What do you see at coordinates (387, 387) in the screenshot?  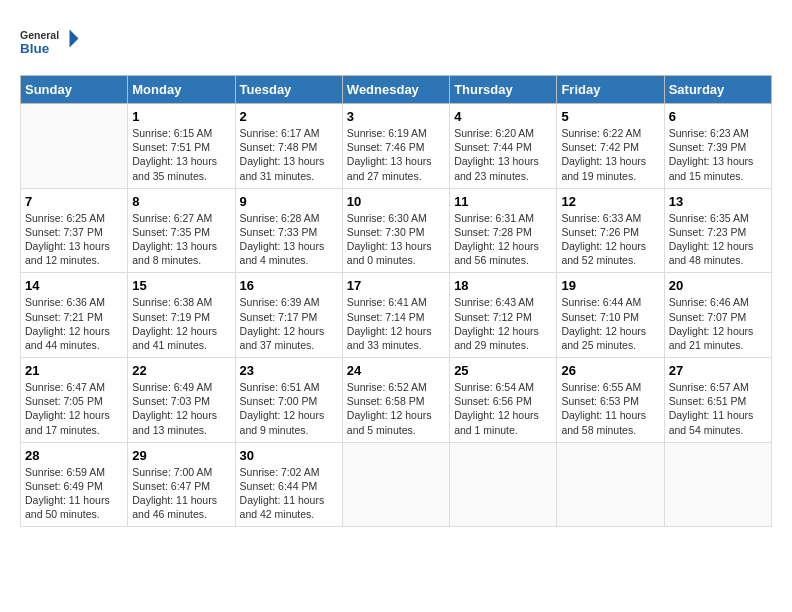 I see `sunrise: Sunrise: 6:52 AM` at bounding box center [387, 387].